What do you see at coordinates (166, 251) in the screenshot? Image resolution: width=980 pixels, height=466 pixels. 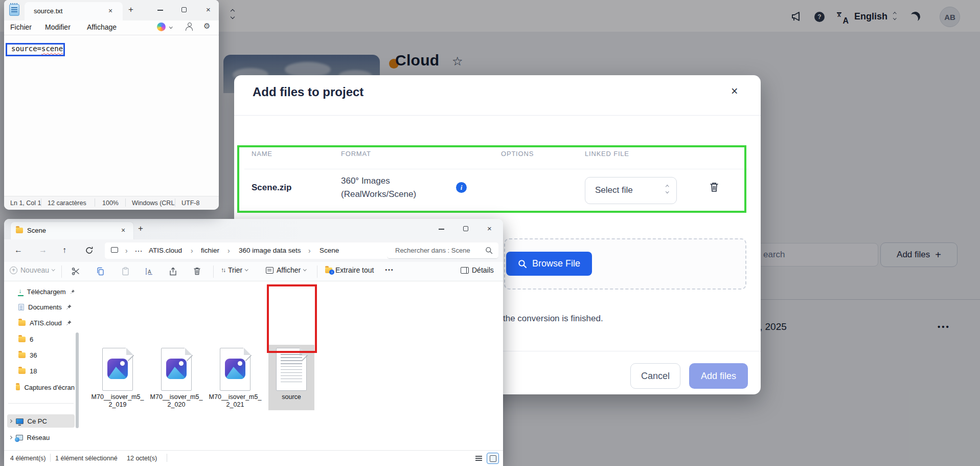 I see `crumb-atis-cloud: ATIS.cloud` at bounding box center [166, 251].